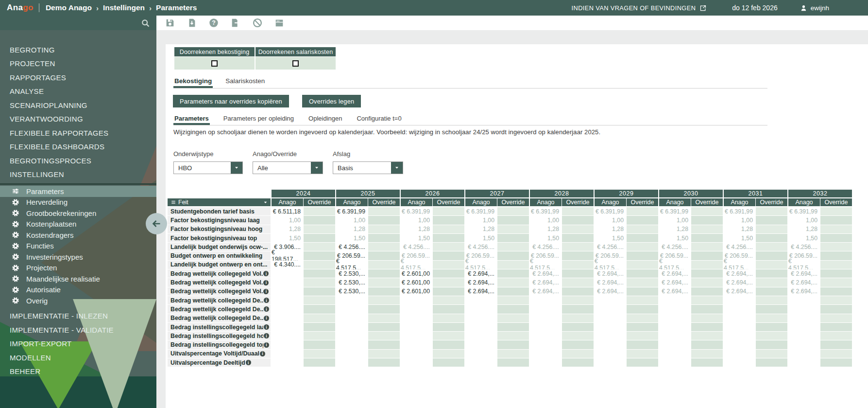 The height and width of the screenshot is (408, 868). I want to click on tab-salariskosten: Salariskosten, so click(245, 83).